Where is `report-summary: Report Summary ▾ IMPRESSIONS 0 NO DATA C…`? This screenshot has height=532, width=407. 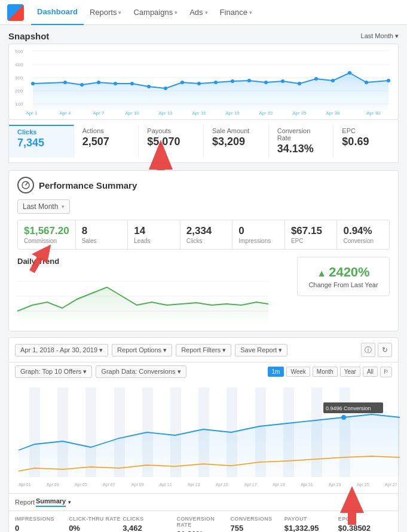 report-summary: Report Summary ▾ IMPRESSIONS 0 NO DATA C… is located at coordinates (203, 513).